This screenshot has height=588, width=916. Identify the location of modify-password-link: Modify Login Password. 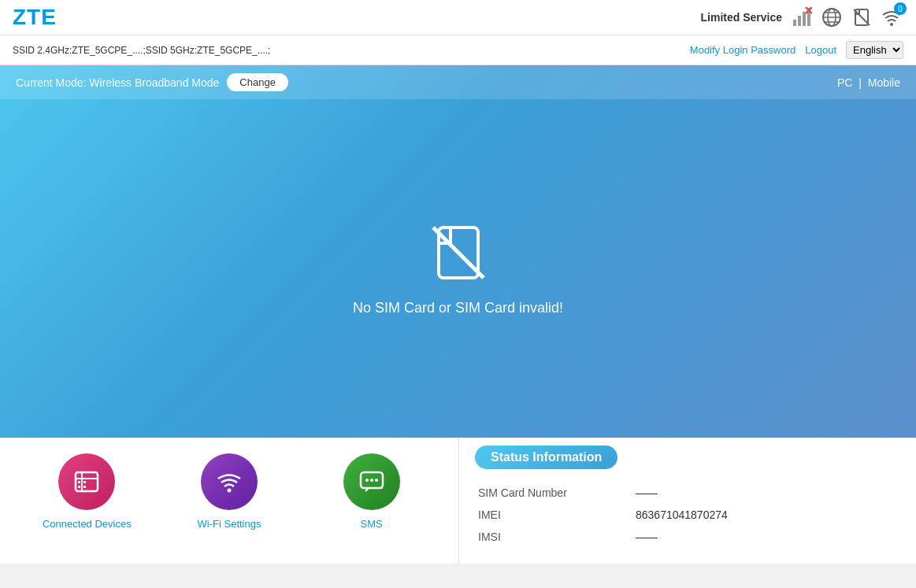
(743, 50).